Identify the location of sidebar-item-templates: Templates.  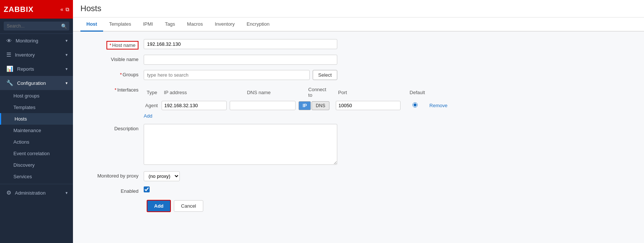
(36, 107).